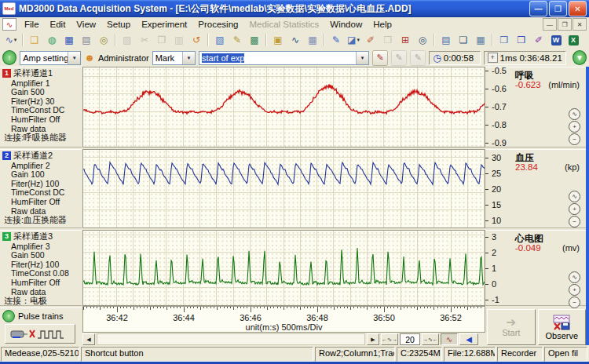  What do you see at coordinates (469, 339) in the screenshot?
I see `back-to-live-button: ◀` at bounding box center [469, 339].